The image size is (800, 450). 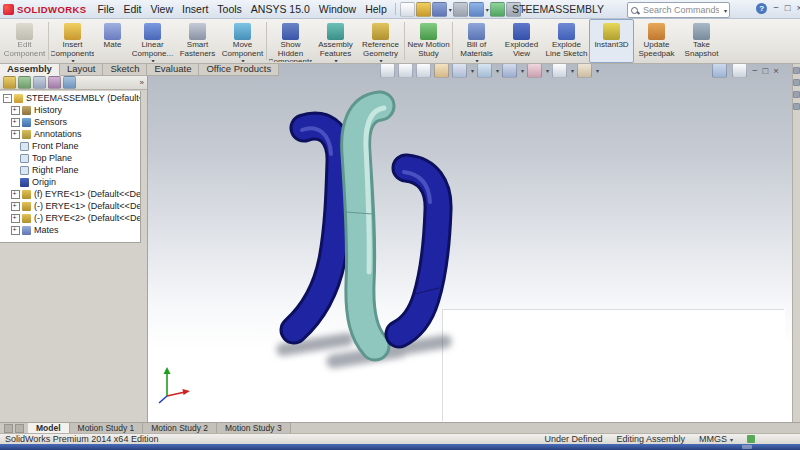 I want to click on tab-assembly: Assembly, so click(x=30, y=69).